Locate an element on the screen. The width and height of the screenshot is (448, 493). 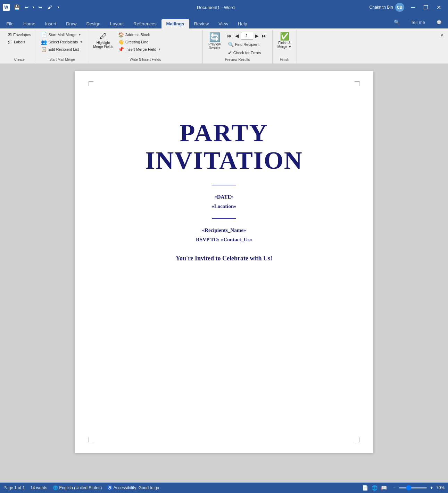
tab-review: Review is located at coordinates (201, 24).